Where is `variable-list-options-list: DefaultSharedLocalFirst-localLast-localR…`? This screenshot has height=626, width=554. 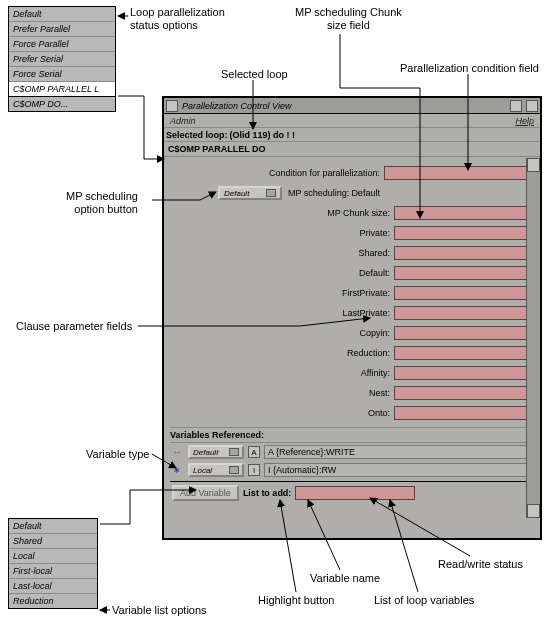
variable-list-options-list: DefaultSharedLocalFirst-localLast-localR… is located at coordinates (53, 564).